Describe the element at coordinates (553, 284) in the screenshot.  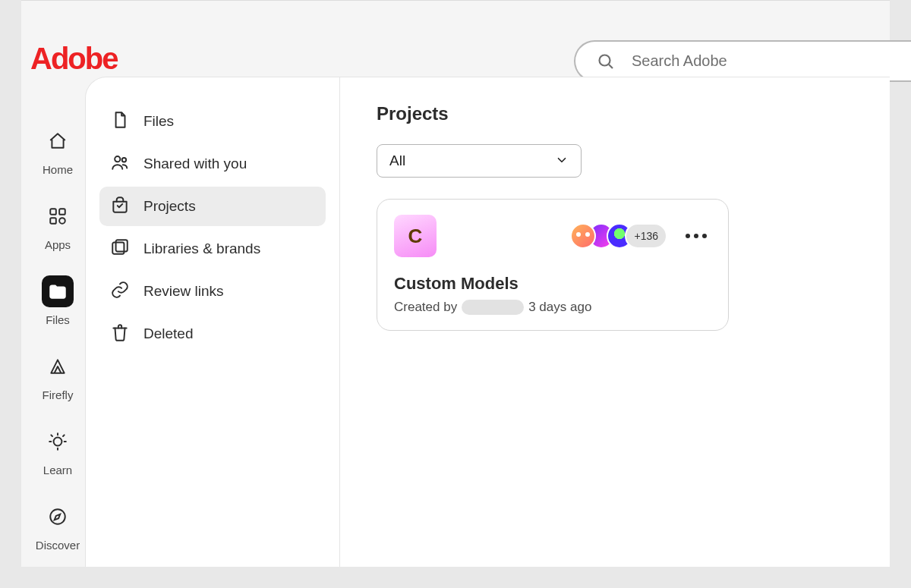
I see `project-title: Custom Models` at that location.